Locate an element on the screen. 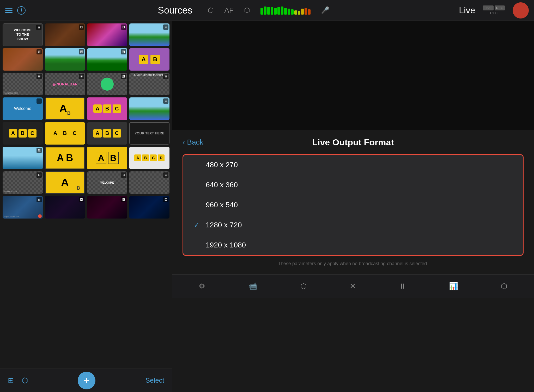 This screenshot has width=534, height=392. your-text-label: YOUR TEXT HERE is located at coordinates (149, 133).